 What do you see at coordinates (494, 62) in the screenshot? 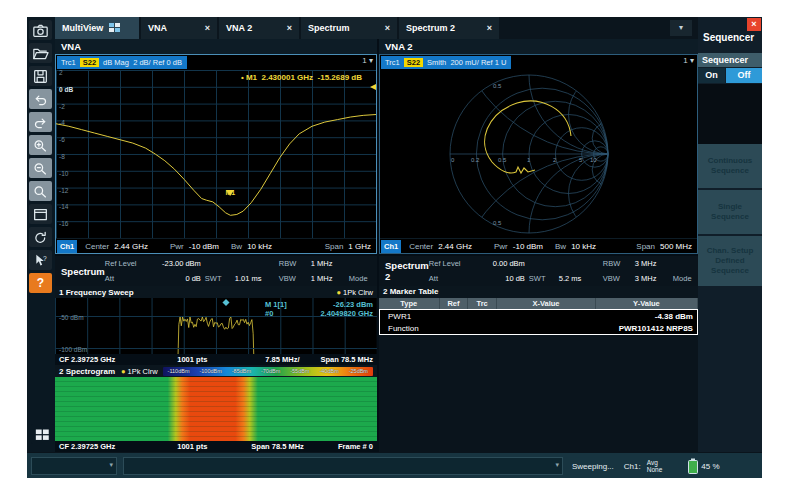
I see `trace-ref: Ref 1 U` at bounding box center [494, 62].